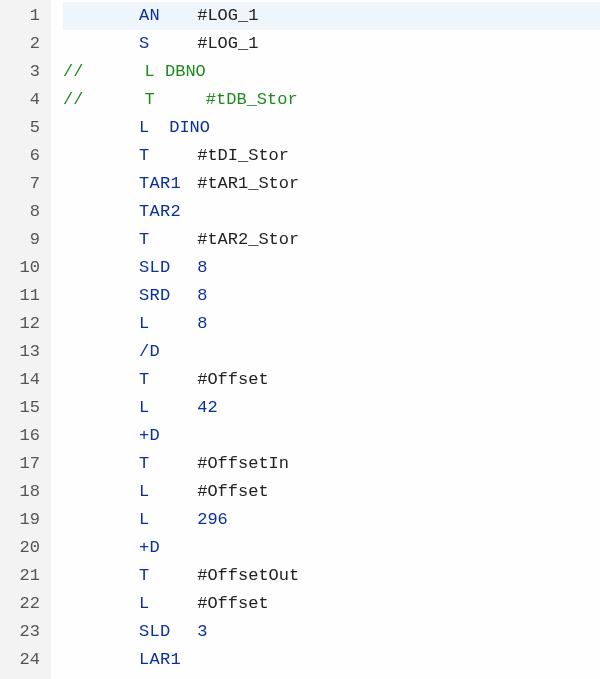  I want to click on code-line: TAR1 #tAR1_Stor, so click(332, 184).